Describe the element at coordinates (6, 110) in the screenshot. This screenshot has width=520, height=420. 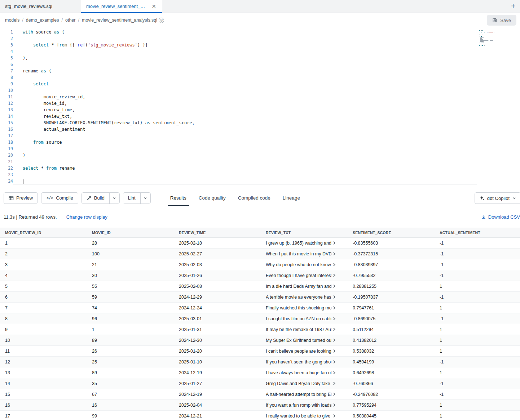
I see `line-number: 13` at that location.